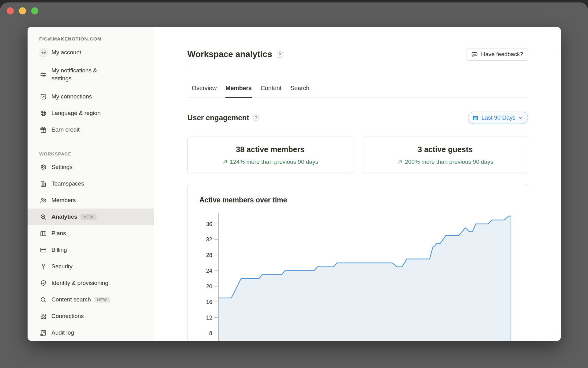 The width and height of the screenshot is (588, 368). What do you see at coordinates (209, 318) in the screenshot?
I see `y-tick-label: 12` at bounding box center [209, 318].